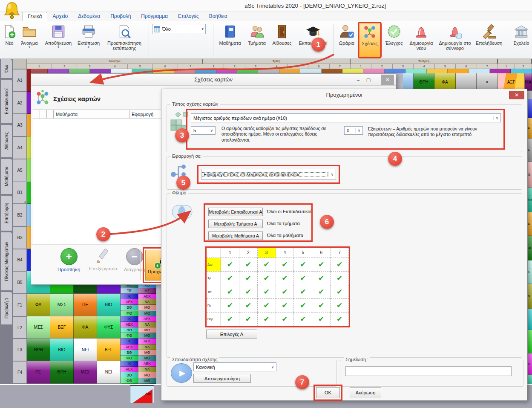  What do you see at coordinates (268, 174) in the screenshot?
I see `apply-to-select: Εφαρμογή στους επιλεγμένους εκπαιδευτικο…` at bounding box center [268, 174].